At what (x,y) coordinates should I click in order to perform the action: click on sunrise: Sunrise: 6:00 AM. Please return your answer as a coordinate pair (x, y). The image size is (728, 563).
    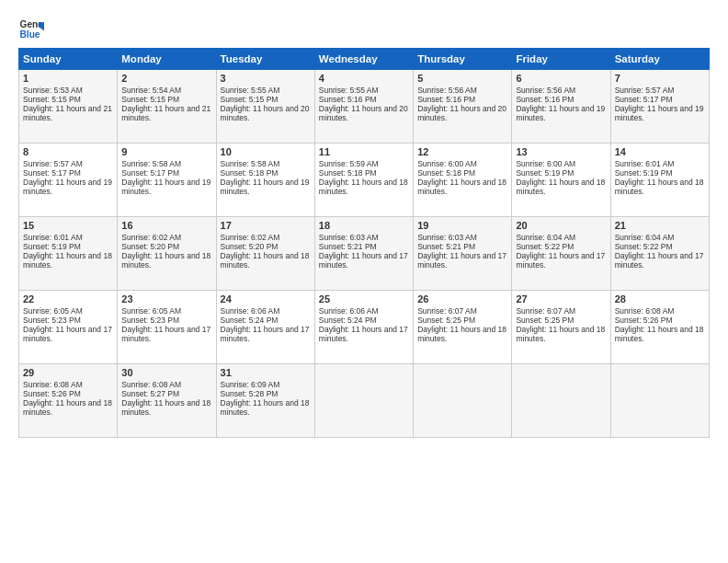
    Looking at the image, I should click on (546, 164).